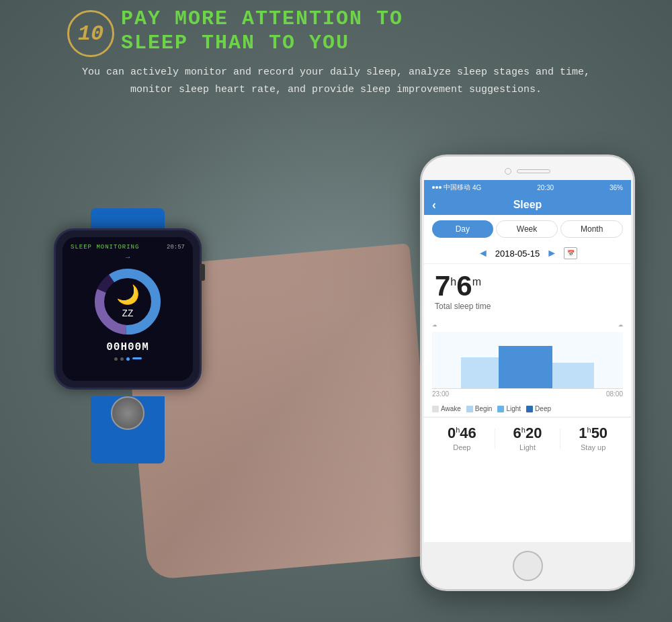 This screenshot has height=622, width=672. What do you see at coordinates (128, 218) in the screenshot?
I see `watch-strap-top` at bounding box center [128, 218].